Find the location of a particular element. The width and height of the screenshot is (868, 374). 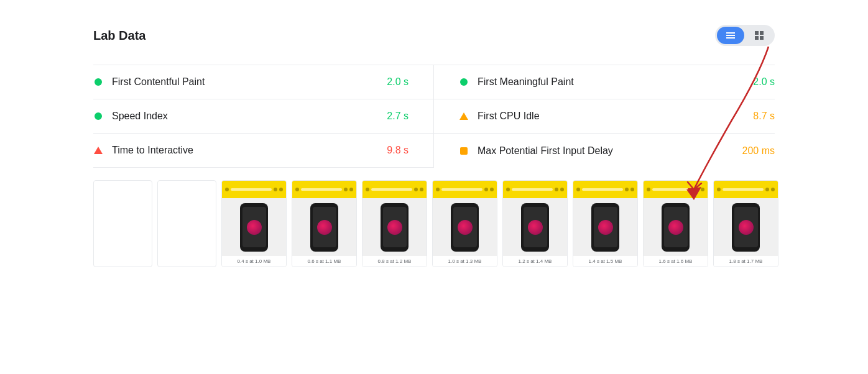

green-circle-icon-fmp is located at coordinates (464, 82).